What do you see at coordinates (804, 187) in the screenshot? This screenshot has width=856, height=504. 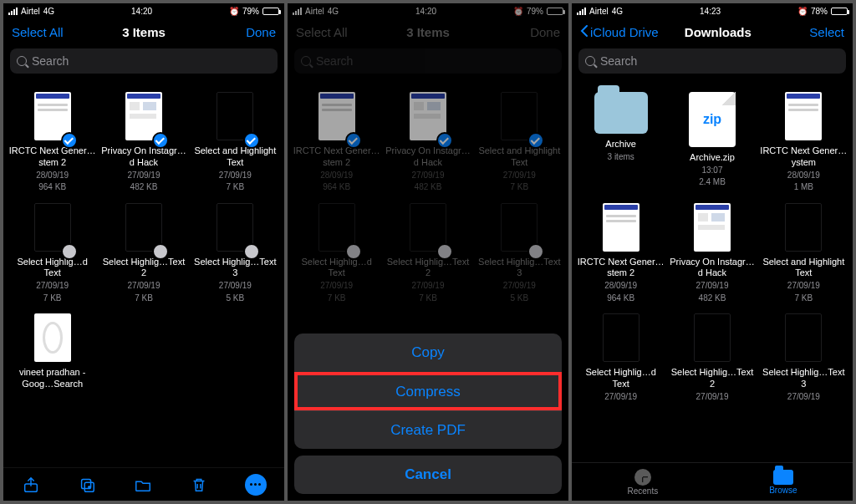 I see `file-meta: 1 MB` at bounding box center [804, 187].